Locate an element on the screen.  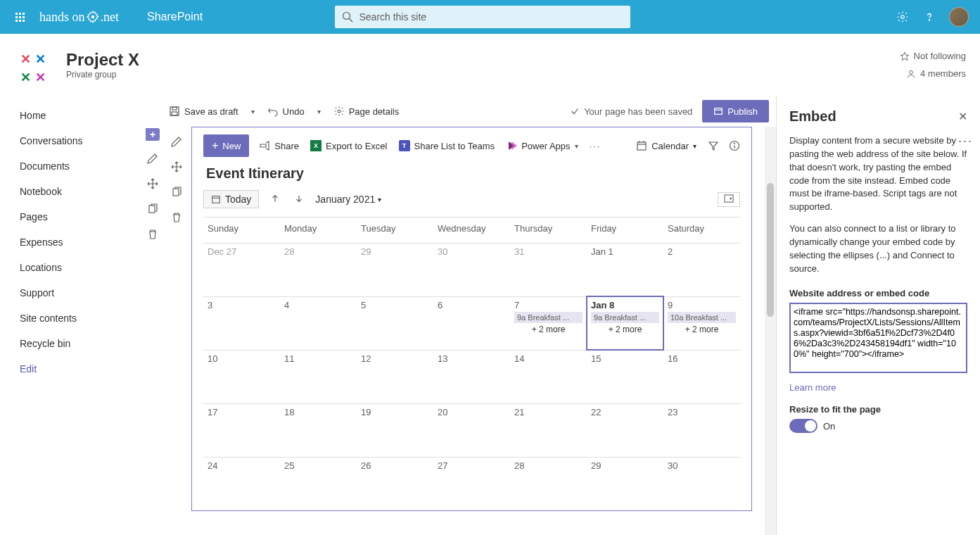
calendar-cell: 5 is located at coordinates (395, 323).